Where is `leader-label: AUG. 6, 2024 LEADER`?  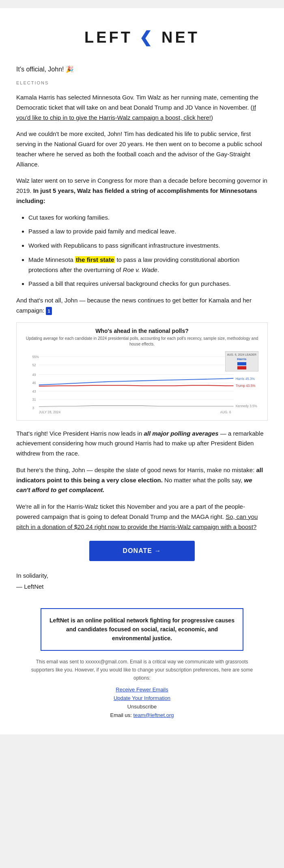
leader-label: AUG. 6, 2024 LEADER is located at coordinates (242, 355).